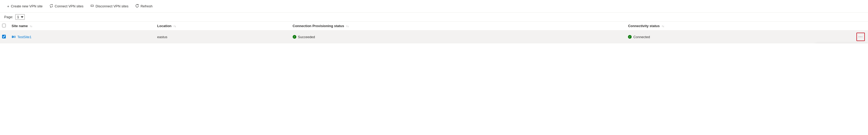 The width and height of the screenshot is (868, 135). Describe the element at coordinates (137, 6) in the screenshot. I see `refresh-icon` at that location.